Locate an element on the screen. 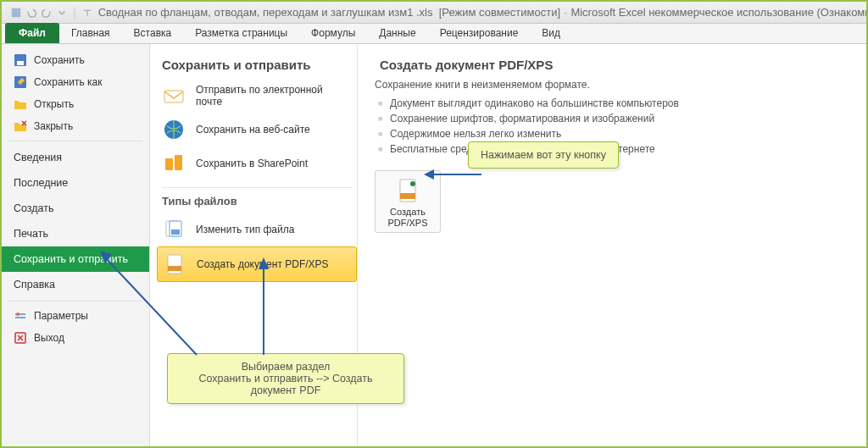 This screenshot has width=868, height=448. nav-save-send-label: Сохранить и отправить is located at coordinates (71, 259).